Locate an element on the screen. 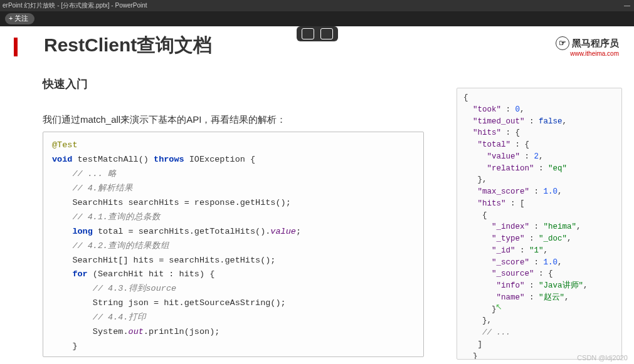  camera-icon is located at coordinates (327, 34).